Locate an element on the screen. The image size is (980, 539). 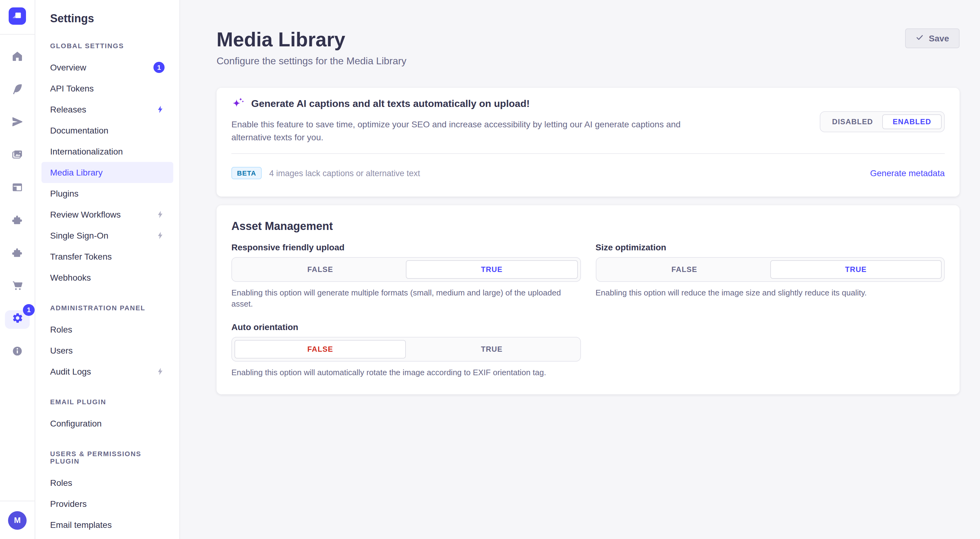
settings-sidebar: Settings GLOBAL SETTINGS Overview 1 API … is located at coordinates (108, 270).